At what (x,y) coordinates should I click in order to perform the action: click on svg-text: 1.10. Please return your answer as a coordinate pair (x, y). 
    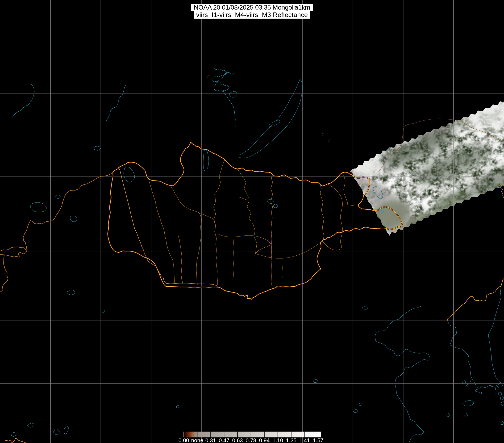
    Looking at the image, I should click on (278, 440).